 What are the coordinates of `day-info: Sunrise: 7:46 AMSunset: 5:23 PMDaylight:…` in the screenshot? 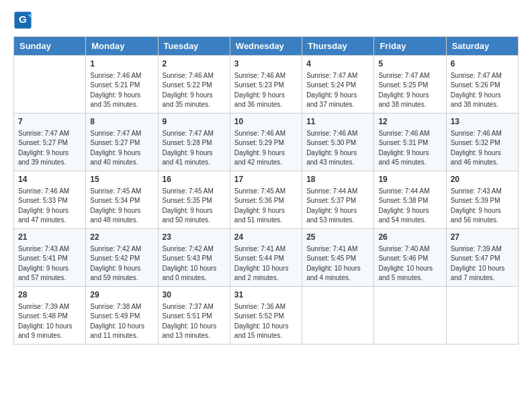 It's located at (266, 91).